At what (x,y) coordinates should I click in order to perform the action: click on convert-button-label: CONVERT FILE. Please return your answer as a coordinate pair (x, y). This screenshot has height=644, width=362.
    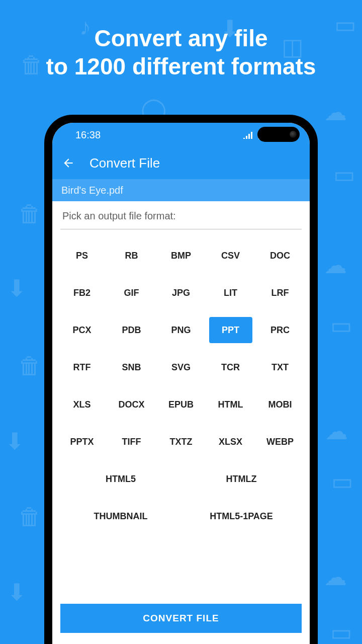
    Looking at the image, I should click on (181, 618).